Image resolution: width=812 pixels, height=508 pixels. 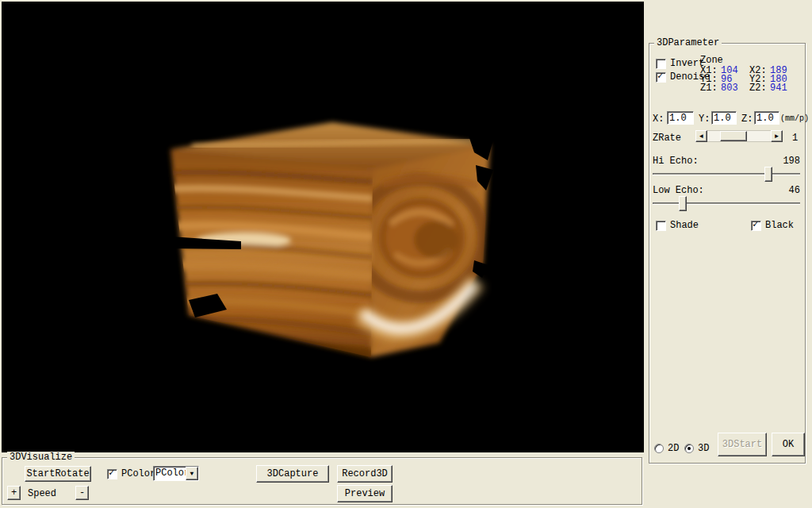 What do you see at coordinates (747, 119) in the screenshot?
I see `scale-z-label: Z:` at bounding box center [747, 119].